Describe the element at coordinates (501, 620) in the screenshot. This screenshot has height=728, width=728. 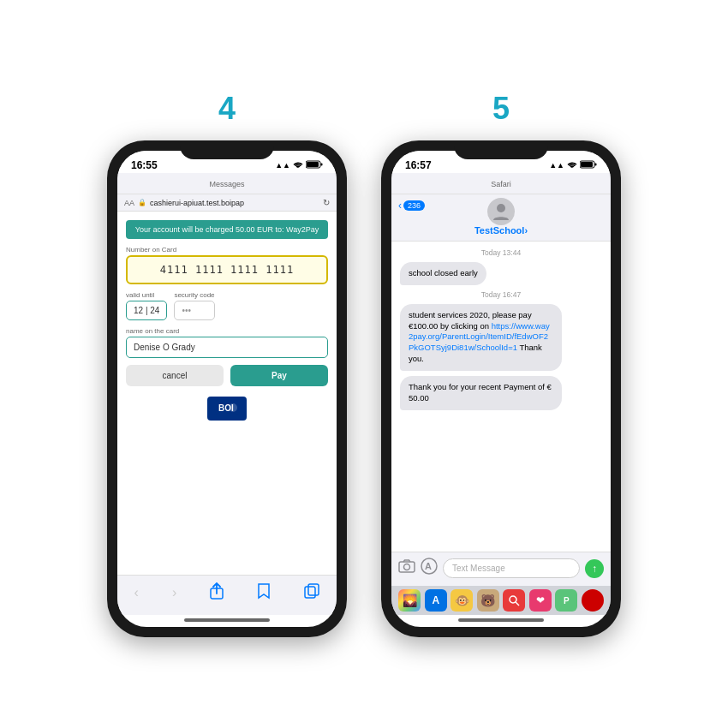
I see `phone5-home-indicator` at that location.